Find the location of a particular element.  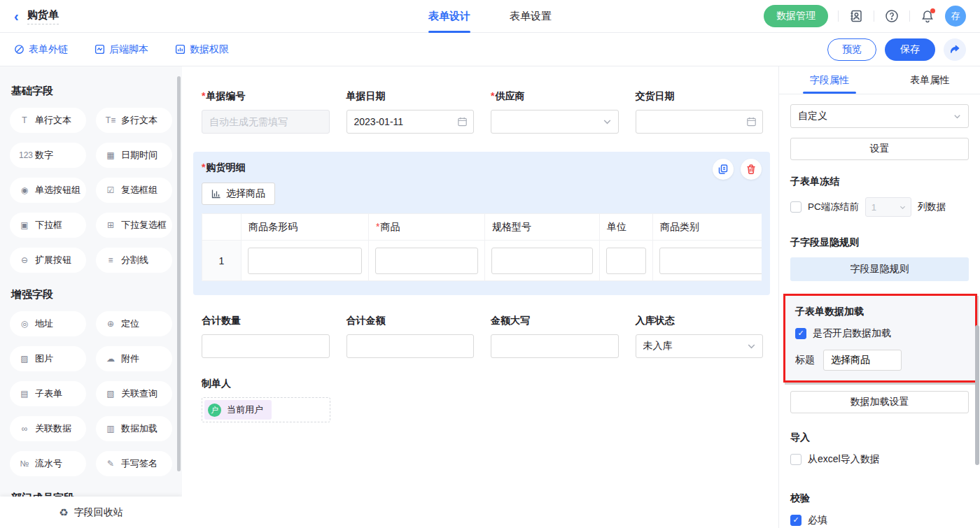

amount-words-input is located at coordinates (554, 346).